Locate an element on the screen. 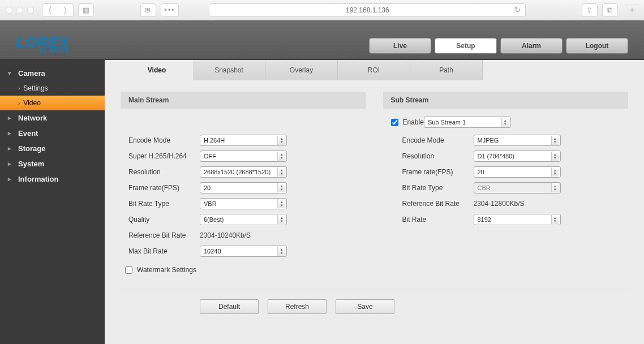 The height and width of the screenshot is (344, 644). tab-video: Video is located at coordinates (157, 70).